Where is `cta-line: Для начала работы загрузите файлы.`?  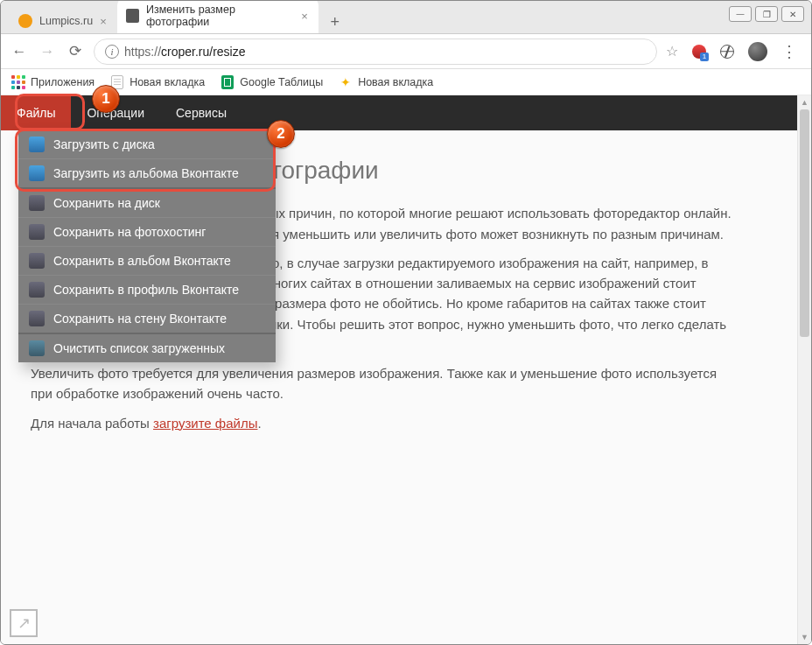
cta-line: Для начала работы загрузите файлы. is located at coordinates (382, 424).